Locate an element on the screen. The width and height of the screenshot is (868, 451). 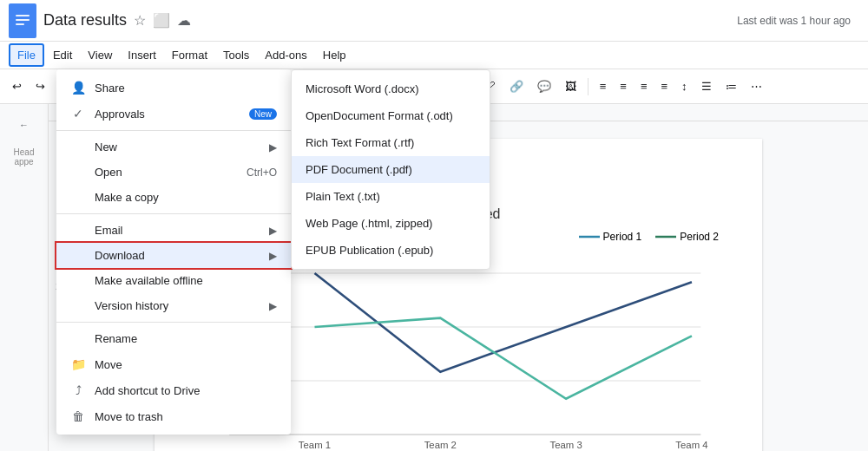
menu-item-copy: Make a copy is located at coordinates (174, 198).